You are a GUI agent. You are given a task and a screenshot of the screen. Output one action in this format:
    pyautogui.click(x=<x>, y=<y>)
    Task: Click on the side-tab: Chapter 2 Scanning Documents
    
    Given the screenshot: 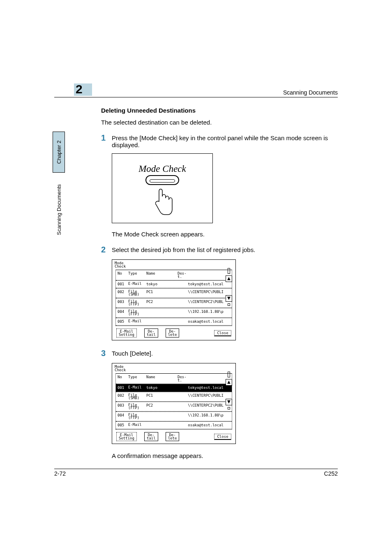 What is the action you would take?
    pyautogui.click(x=59, y=189)
    